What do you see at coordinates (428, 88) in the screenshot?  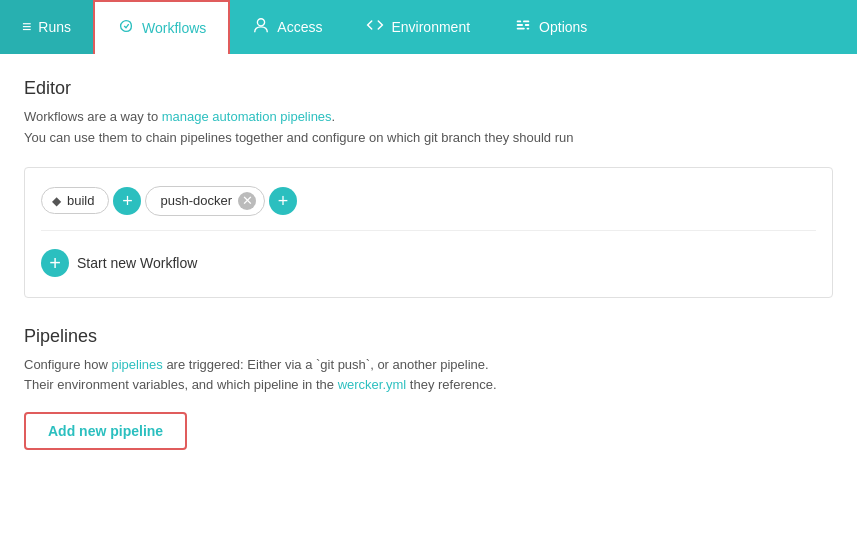 I see `editor-title: Editor` at bounding box center [428, 88].